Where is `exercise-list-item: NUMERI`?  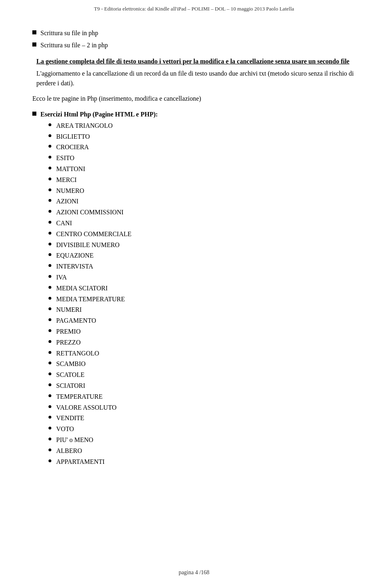
exercise-list-item: NUMERI is located at coordinates (202, 310).